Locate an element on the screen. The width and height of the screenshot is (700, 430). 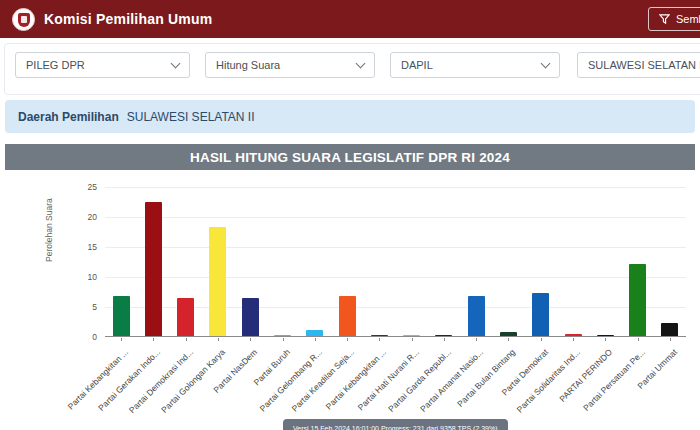
select-value: PILEG DPR is located at coordinates (95, 65).